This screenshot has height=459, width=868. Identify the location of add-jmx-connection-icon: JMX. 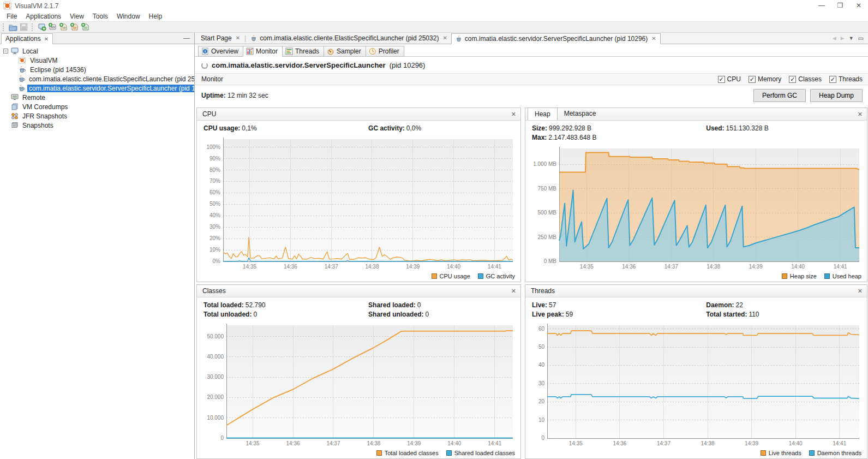
(52, 27).